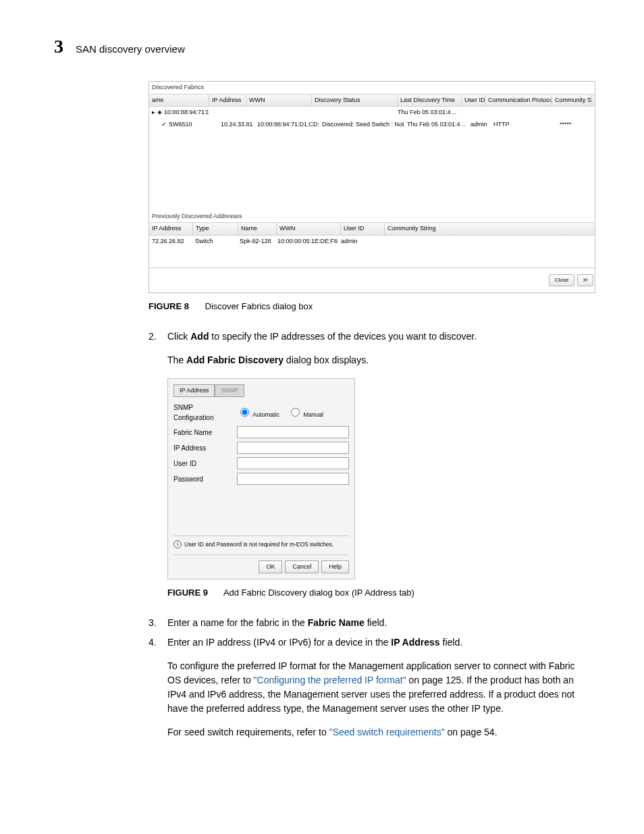 This screenshot has width=644, height=834. I want to click on figure-9-caption: FIGURE 9 Add Fabric Discovery dialog box…, so click(379, 593).